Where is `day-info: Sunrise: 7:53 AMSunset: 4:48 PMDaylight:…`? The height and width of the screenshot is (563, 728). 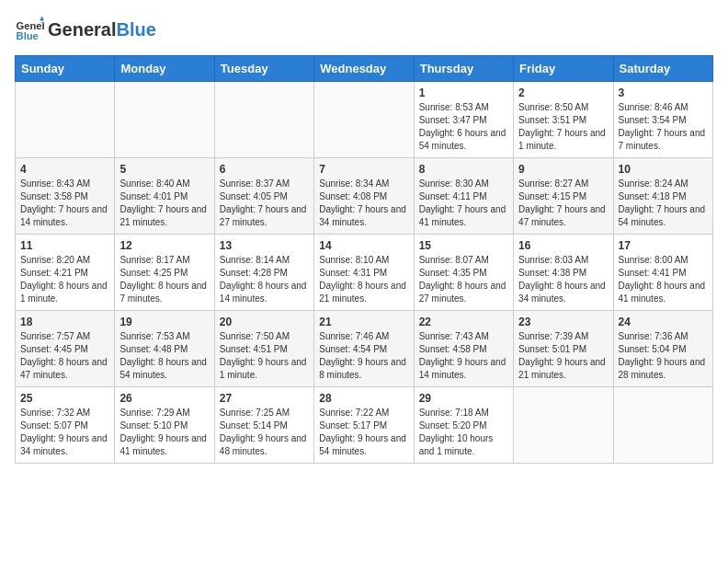 day-info: Sunrise: 7:53 AMSunset: 4:48 PMDaylight:… is located at coordinates (164, 356).